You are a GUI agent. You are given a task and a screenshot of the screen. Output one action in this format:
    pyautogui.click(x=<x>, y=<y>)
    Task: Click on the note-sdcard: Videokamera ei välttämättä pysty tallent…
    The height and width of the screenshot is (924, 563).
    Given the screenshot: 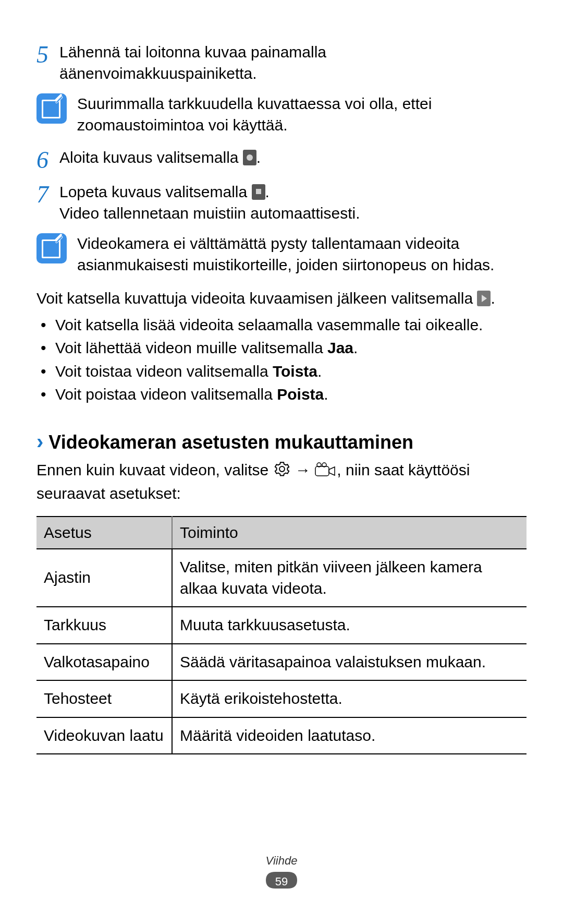 What is the action you would take?
    pyautogui.click(x=282, y=255)
    